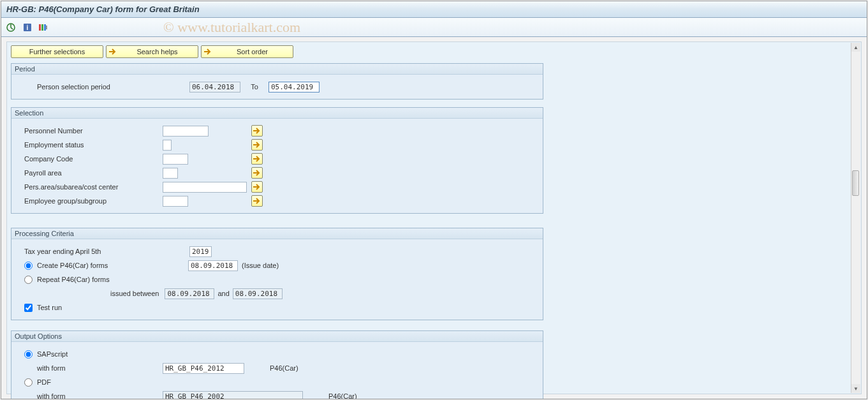 The width and height of the screenshot is (868, 400). I want to click on page-title: HR-GB: P46(Company Car) form for Great B…, so click(103, 9).